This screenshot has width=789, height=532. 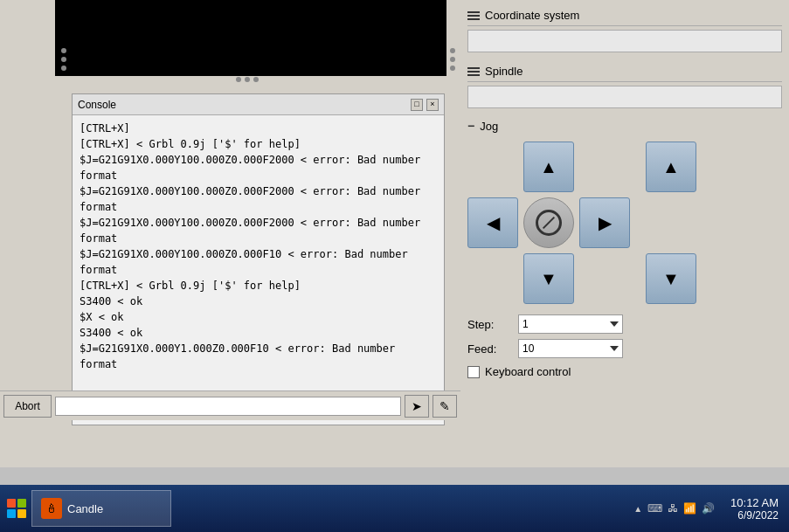 I want to click on abort-button: Abort, so click(x=28, y=406).